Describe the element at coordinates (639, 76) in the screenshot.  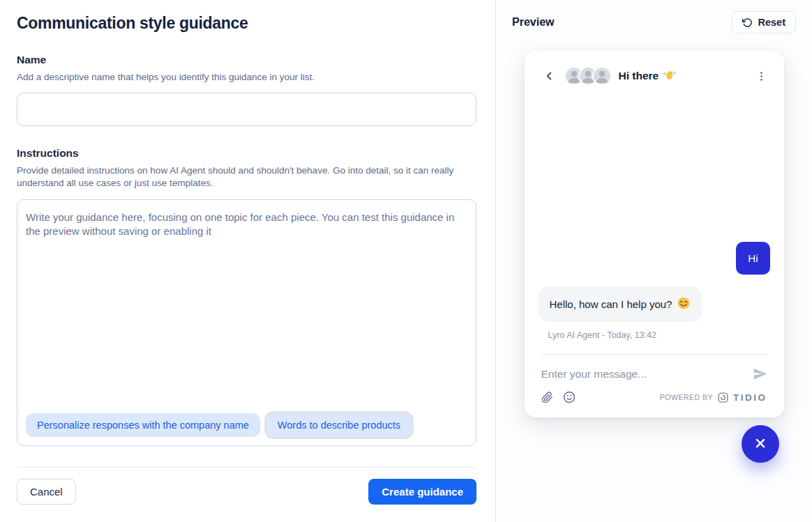
I see `chat-header-title-text: Hi there` at that location.